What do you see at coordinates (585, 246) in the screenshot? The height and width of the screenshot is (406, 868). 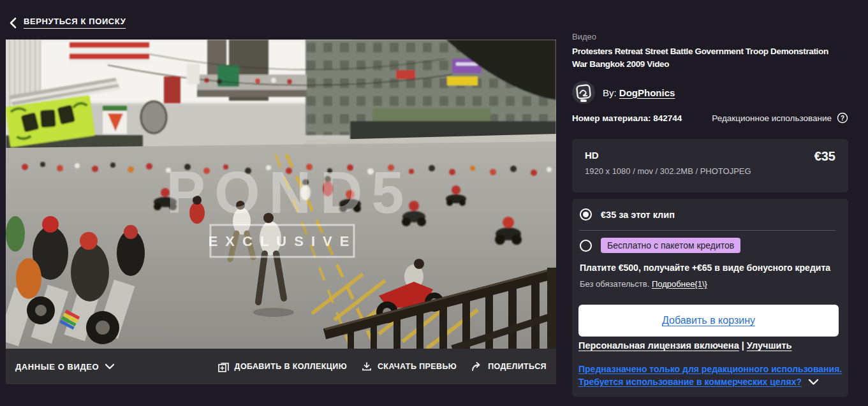 I see `radio-credit-pack` at bounding box center [585, 246].